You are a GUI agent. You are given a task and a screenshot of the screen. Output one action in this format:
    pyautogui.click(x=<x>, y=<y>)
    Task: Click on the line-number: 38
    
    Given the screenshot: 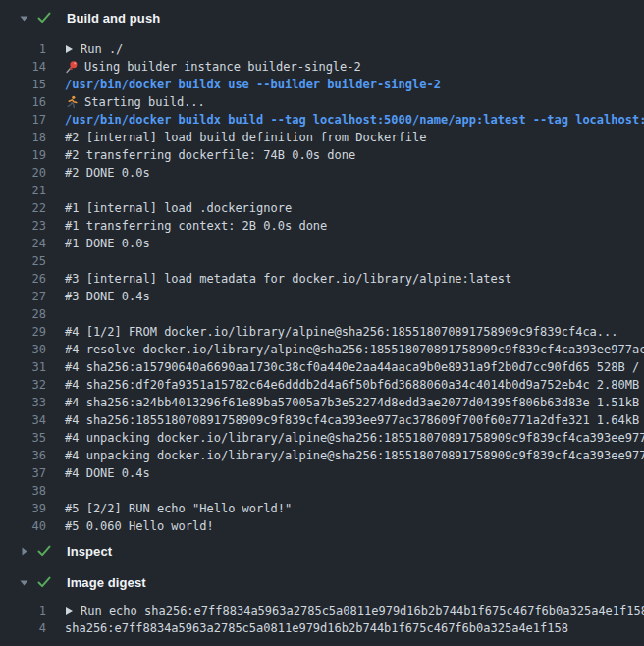 What is the action you would take?
    pyautogui.click(x=24, y=491)
    